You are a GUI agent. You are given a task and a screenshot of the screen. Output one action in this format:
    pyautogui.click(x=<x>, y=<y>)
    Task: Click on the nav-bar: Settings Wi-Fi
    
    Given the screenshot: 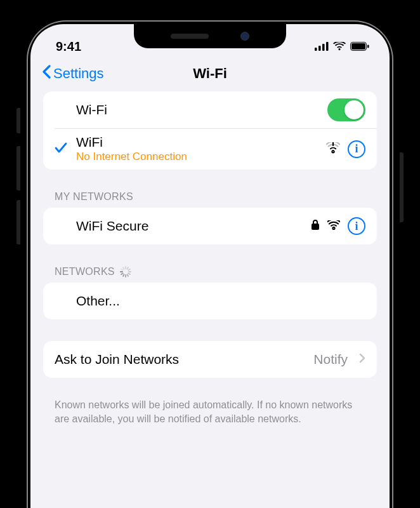 What is the action you would take?
    pyautogui.click(x=210, y=76)
    